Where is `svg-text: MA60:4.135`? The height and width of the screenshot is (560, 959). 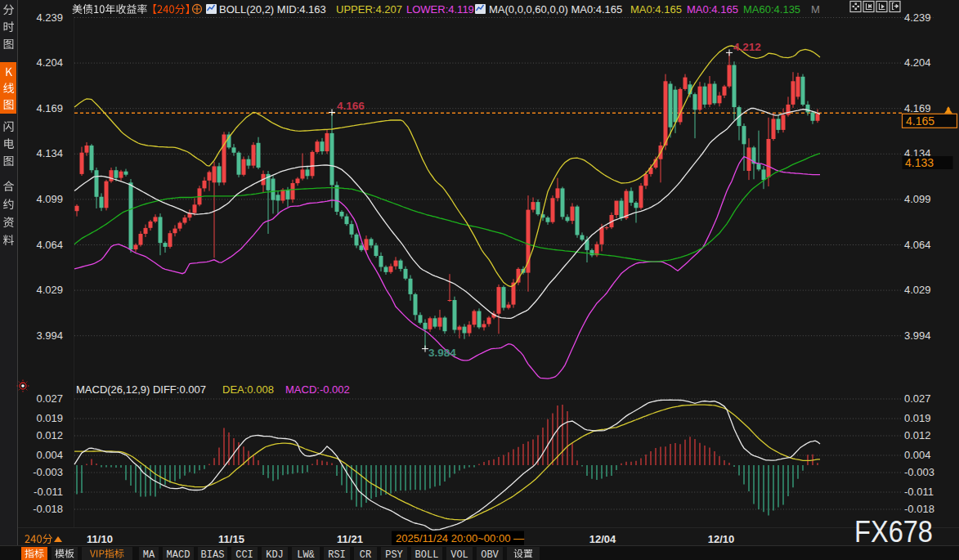 svg-text: MA60:4.135 is located at coordinates (772, 10).